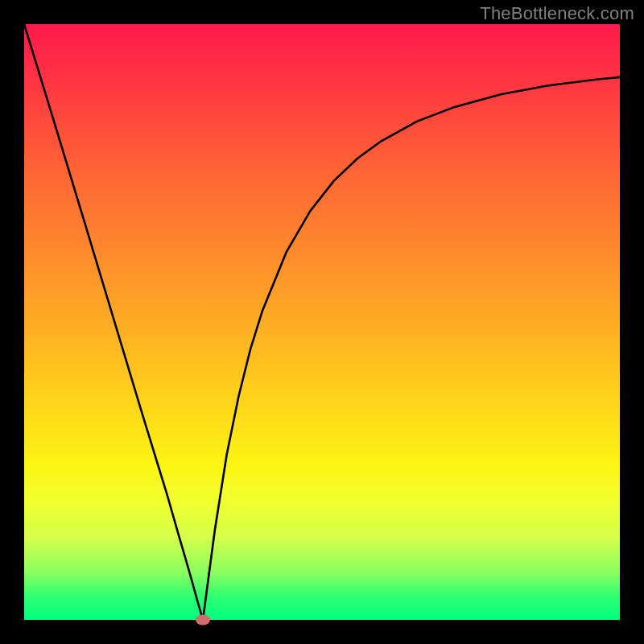 The width and height of the screenshot is (644, 644). I want to click on minimum-marker, so click(203, 620).